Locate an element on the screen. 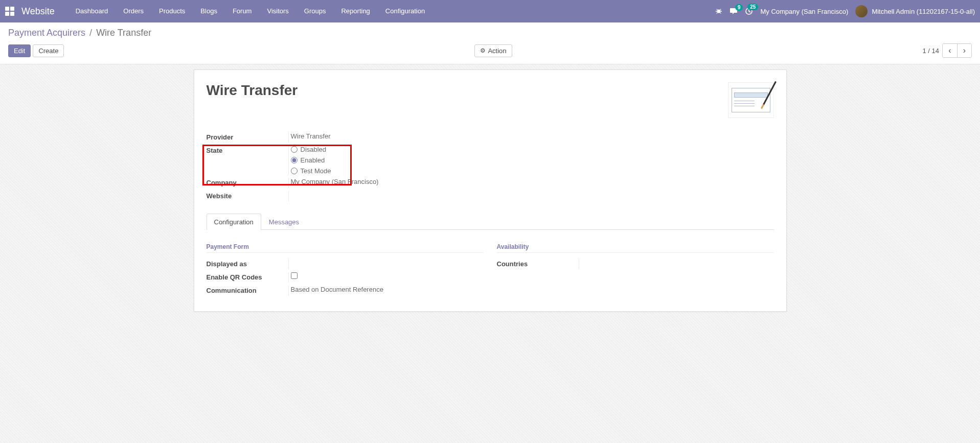 Image resolution: width=980 pixels, height=443 pixels. value-website is located at coordinates (390, 196).